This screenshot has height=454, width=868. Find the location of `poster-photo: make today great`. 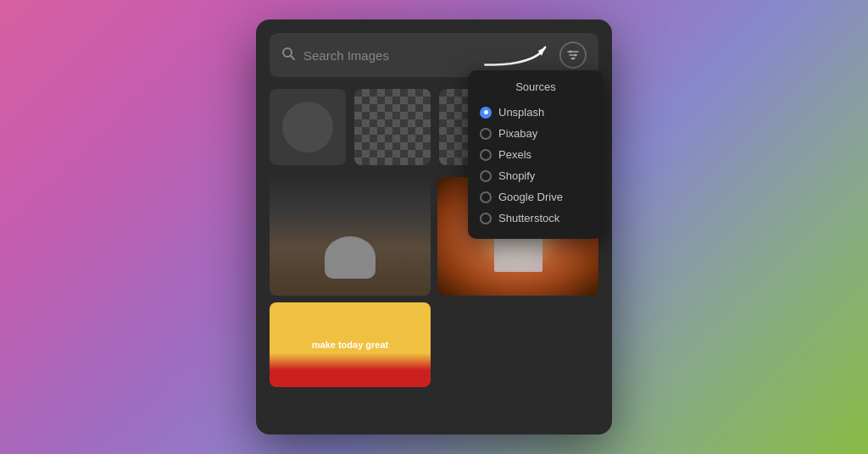

poster-photo: make today great is located at coordinates (350, 345).